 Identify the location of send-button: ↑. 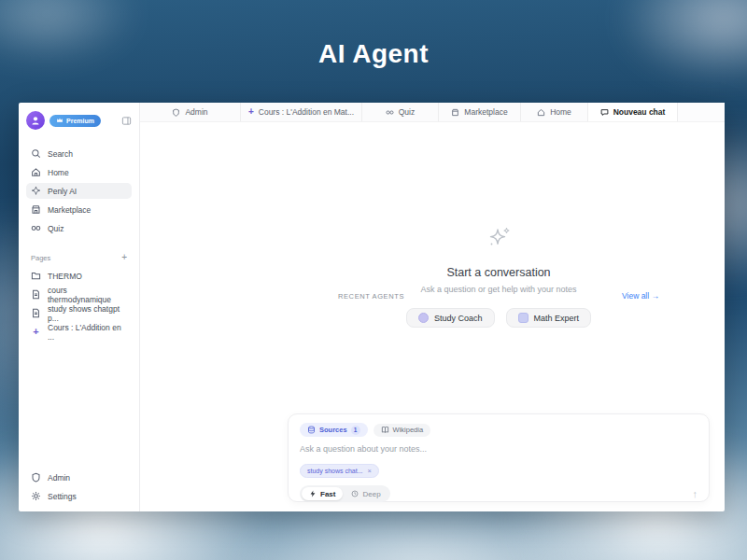
(696, 495).